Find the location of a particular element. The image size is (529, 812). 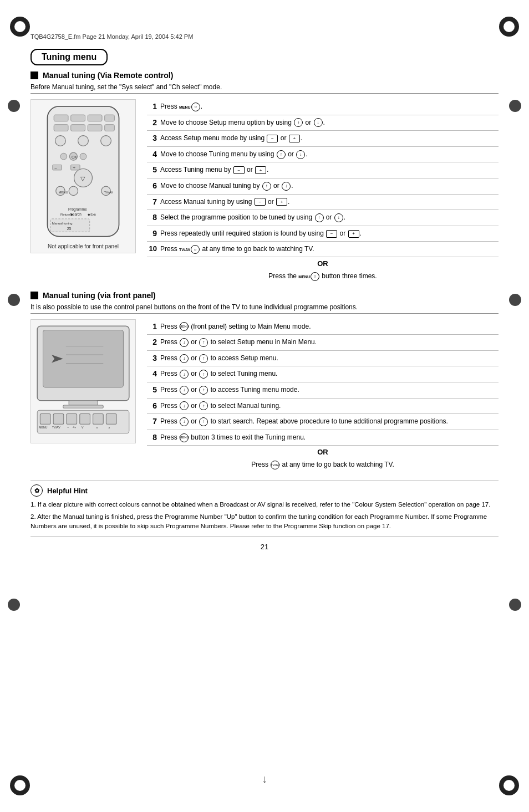

tvav-button-icon: ○ is located at coordinates (195, 249).